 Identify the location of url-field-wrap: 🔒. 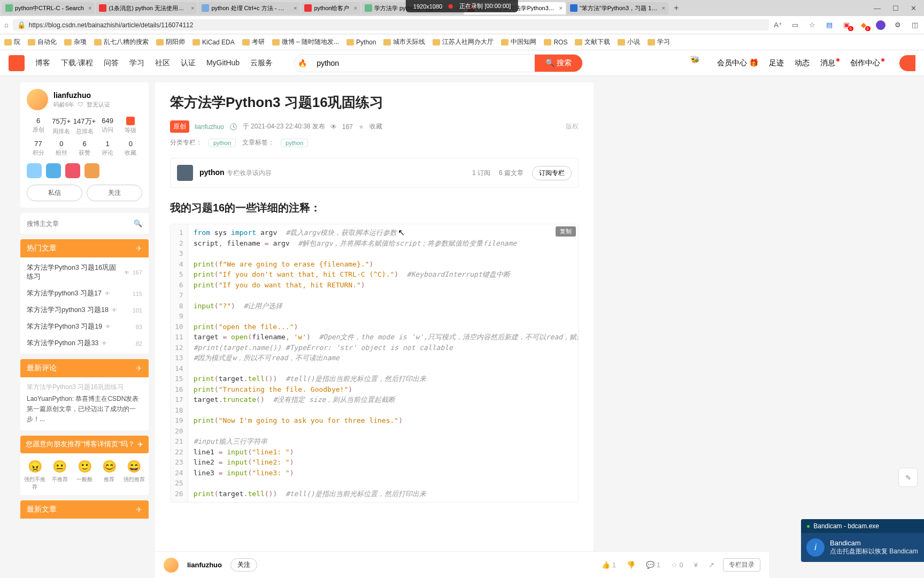
(391, 25).